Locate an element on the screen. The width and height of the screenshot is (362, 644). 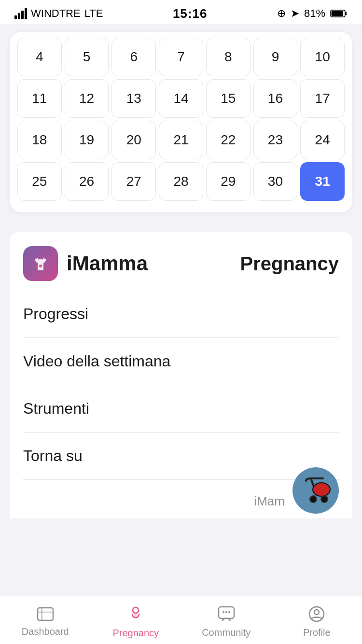
calendar-day-20: 20 is located at coordinates (134, 140).